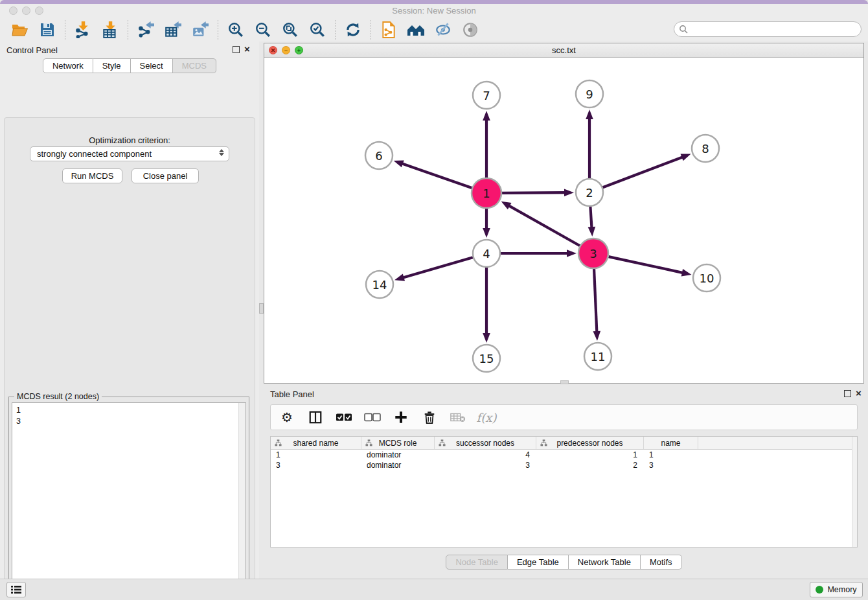 This screenshot has height=600, width=868. Describe the element at coordinates (16, 590) in the screenshot. I see `task-history-icon` at that location.